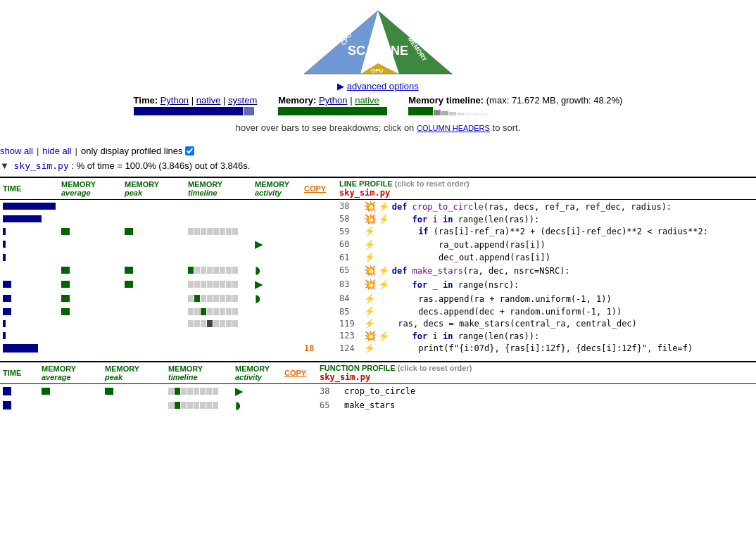  Describe the element at coordinates (4, 231) in the screenshot. I see `time-bar-row59` at that location.